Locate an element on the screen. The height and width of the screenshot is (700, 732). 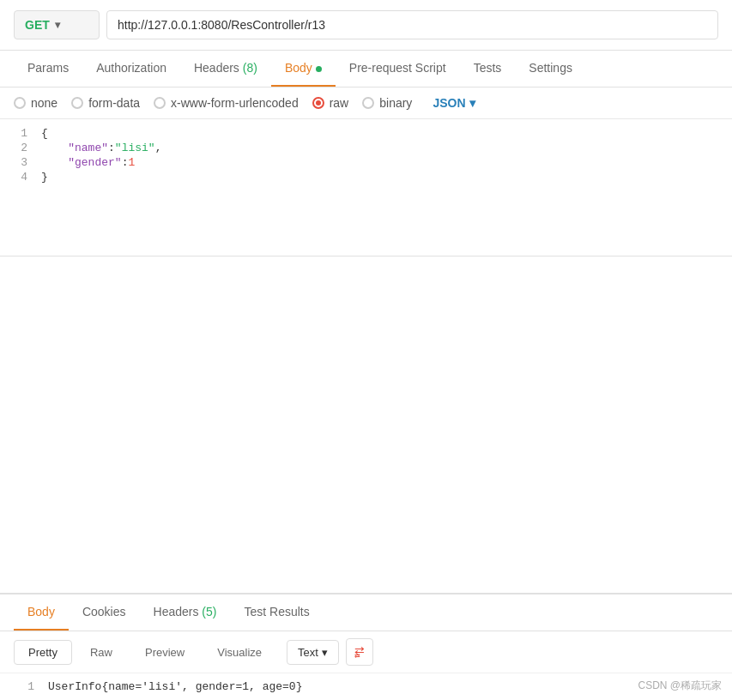
code-line-2: 2 "name":"lisi", is located at coordinates (366, 148).